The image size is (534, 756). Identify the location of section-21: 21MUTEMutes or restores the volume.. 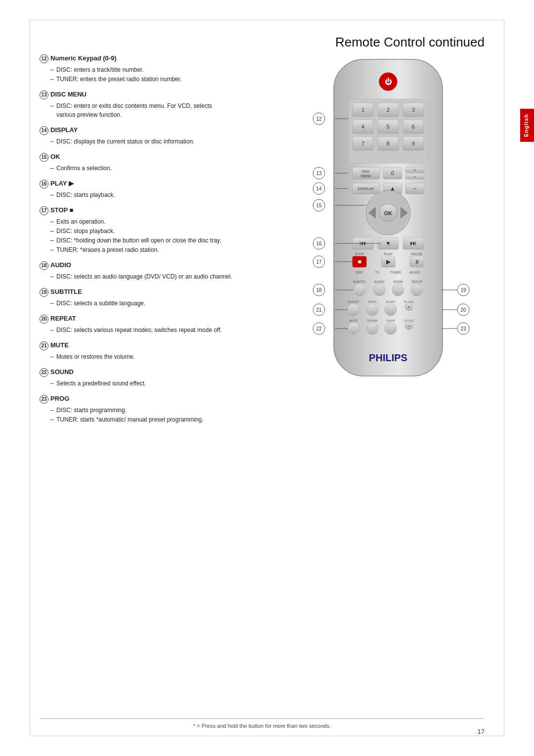
(136, 351).